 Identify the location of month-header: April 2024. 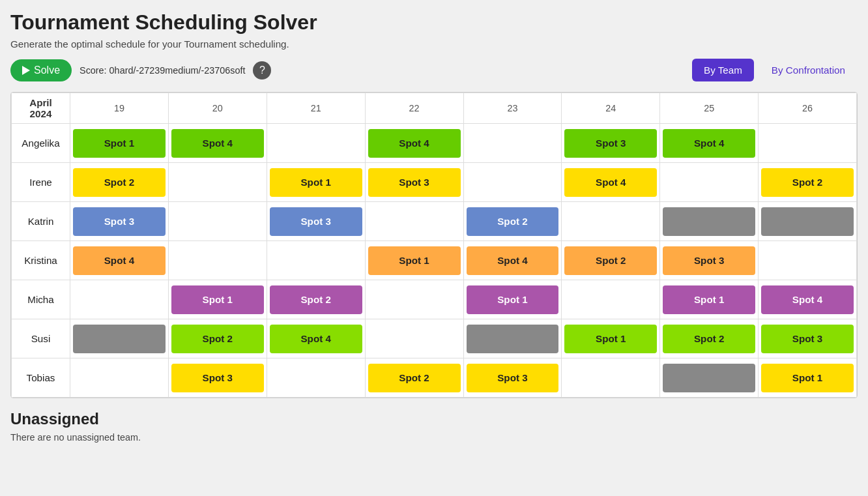
(41, 108).